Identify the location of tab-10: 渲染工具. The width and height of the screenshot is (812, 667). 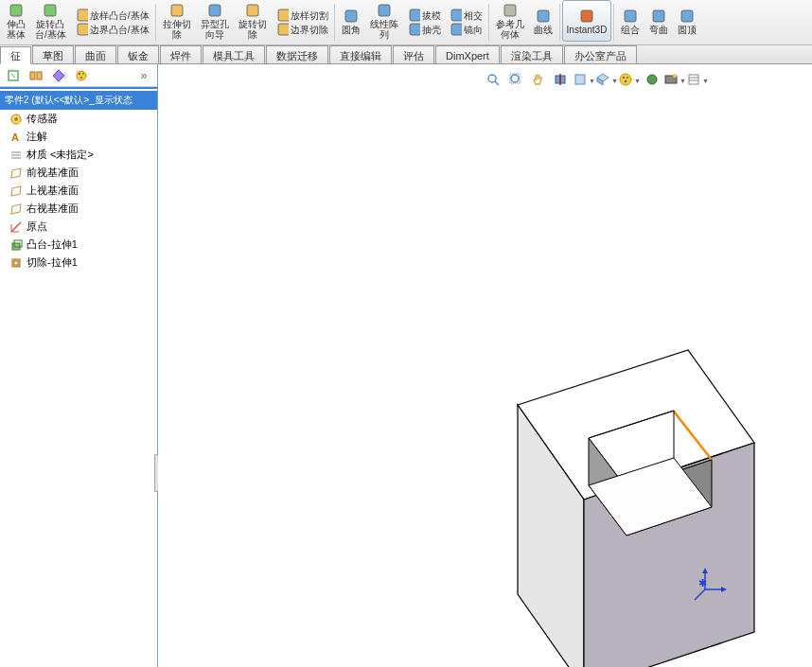
(532, 55).